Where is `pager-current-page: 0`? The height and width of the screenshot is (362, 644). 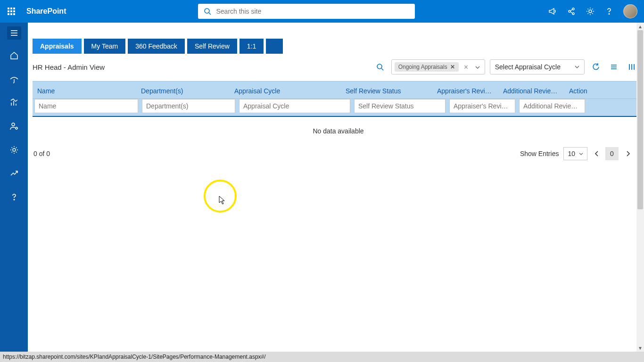 pager-current-page: 0 is located at coordinates (612, 154).